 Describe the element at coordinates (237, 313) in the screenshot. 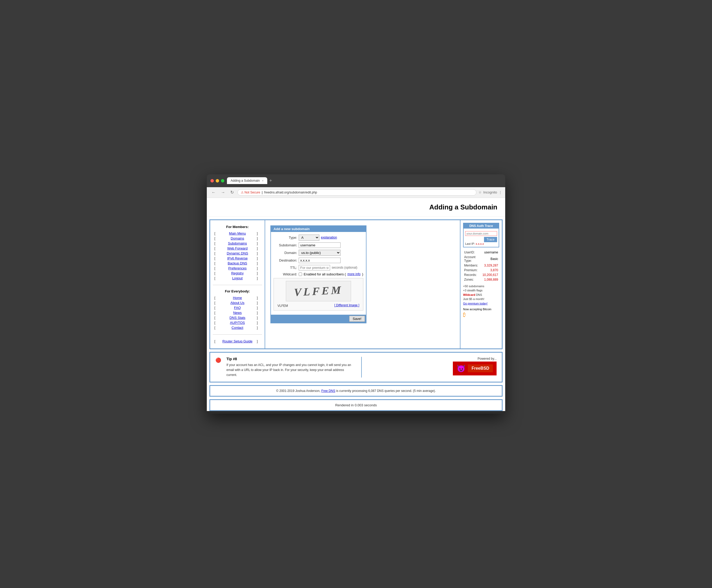

I see `news-link: News` at that location.